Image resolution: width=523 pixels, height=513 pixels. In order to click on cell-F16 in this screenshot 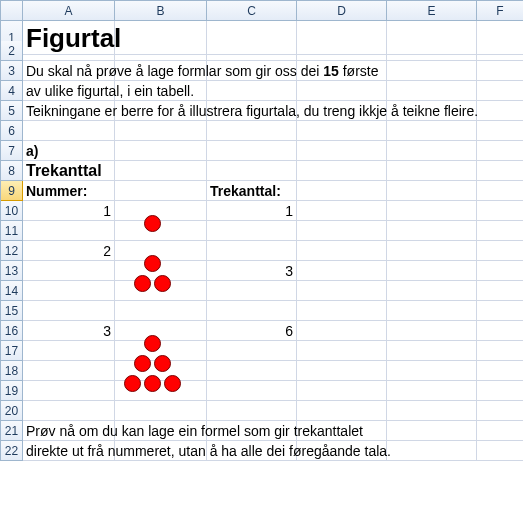, I will do `click(500, 331)`.